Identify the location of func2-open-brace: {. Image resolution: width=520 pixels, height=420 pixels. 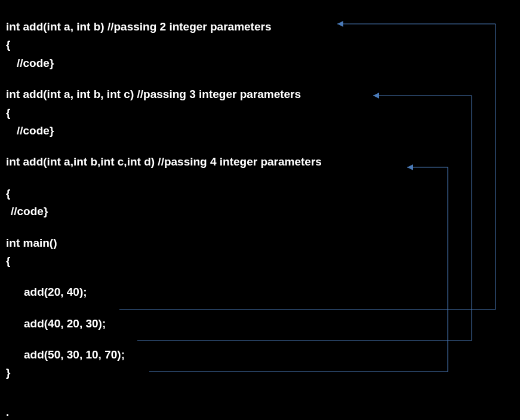
(263, 113).